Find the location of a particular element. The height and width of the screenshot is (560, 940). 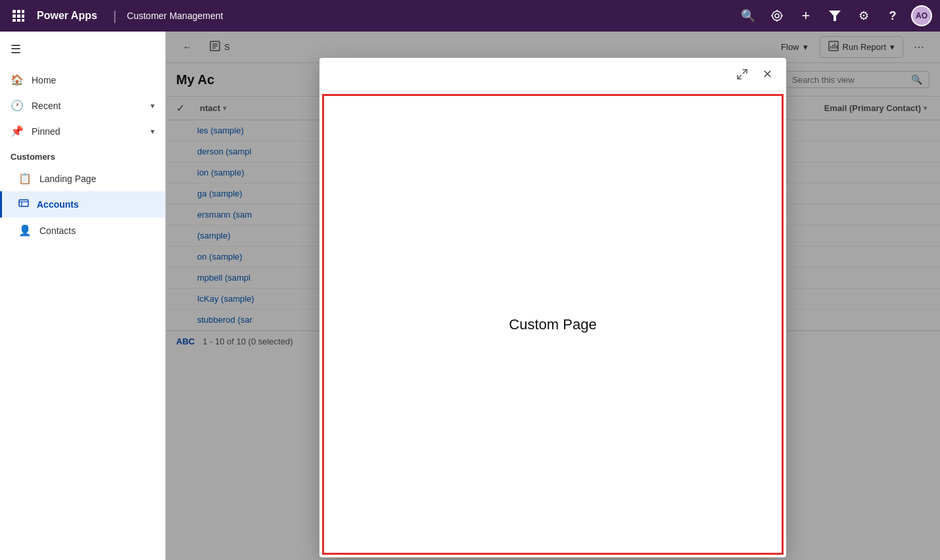

user-avatar: AO is located at coordinates (922, 16).